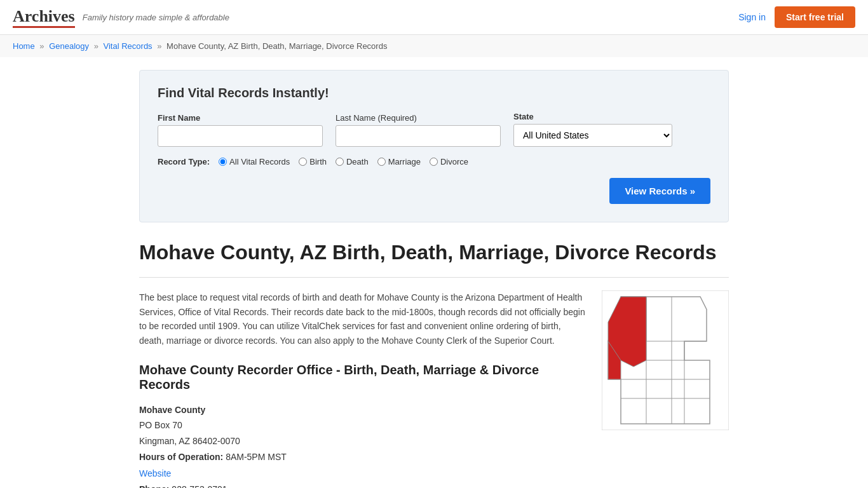 The width and height of the screenshot is (868, 488). I want to click on radio-all-vital-label: All Vital Records, so click(259, 161).